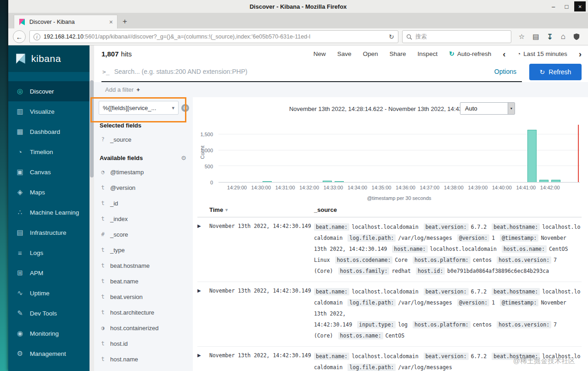 This screenshot has height=371, width=588. Describe the element at coordinates (425, 367) in the screenshot. I see `source-field-value: /var/log/messages` at that location.